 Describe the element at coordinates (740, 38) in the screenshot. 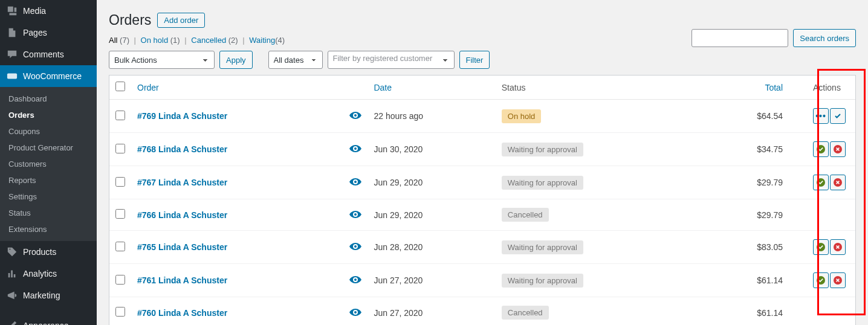

I see `search-input` at that location.